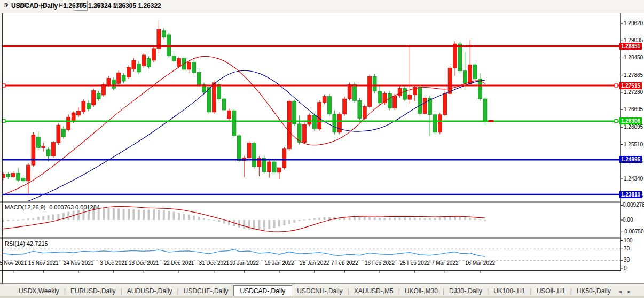  I want to click on chart-tab-ukoil-m30: UKOil-,M30, so click(421, 291).